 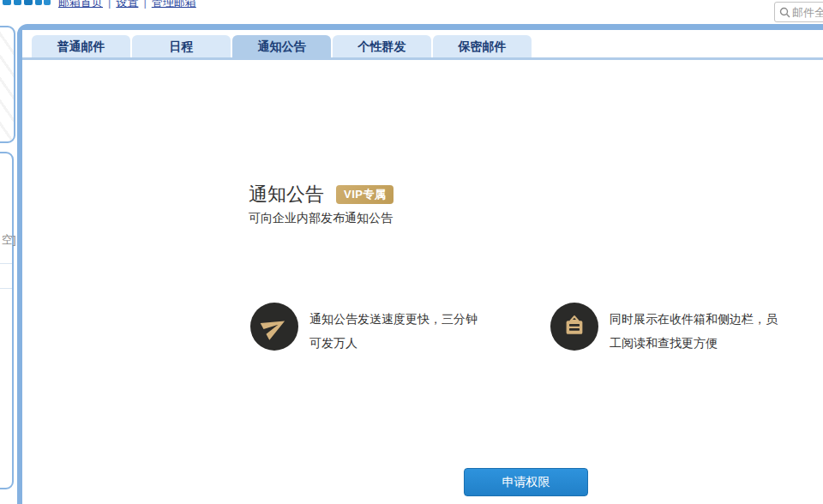 I want to click on bulletin-board-icon, so click(x=574, y=327).